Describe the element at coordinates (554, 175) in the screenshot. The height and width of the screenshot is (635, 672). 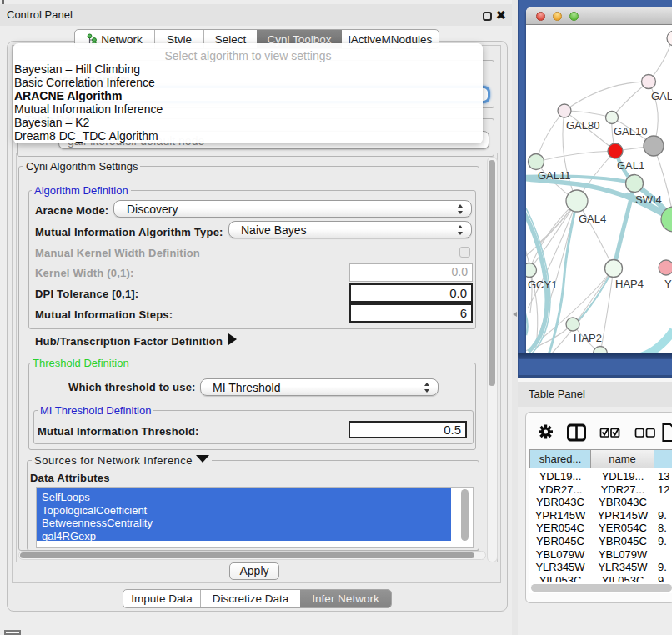
I see `svg-text: GAL11` at that location.